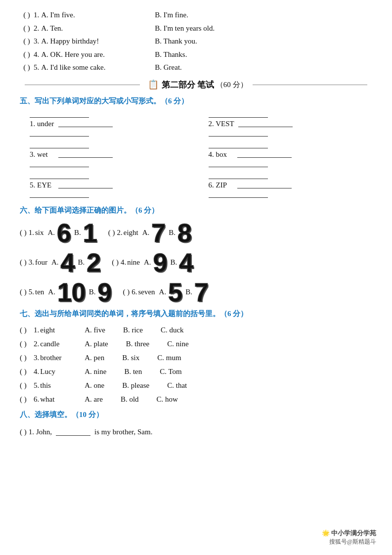  I want to click on big-num-b: 1, so click(90, 233).